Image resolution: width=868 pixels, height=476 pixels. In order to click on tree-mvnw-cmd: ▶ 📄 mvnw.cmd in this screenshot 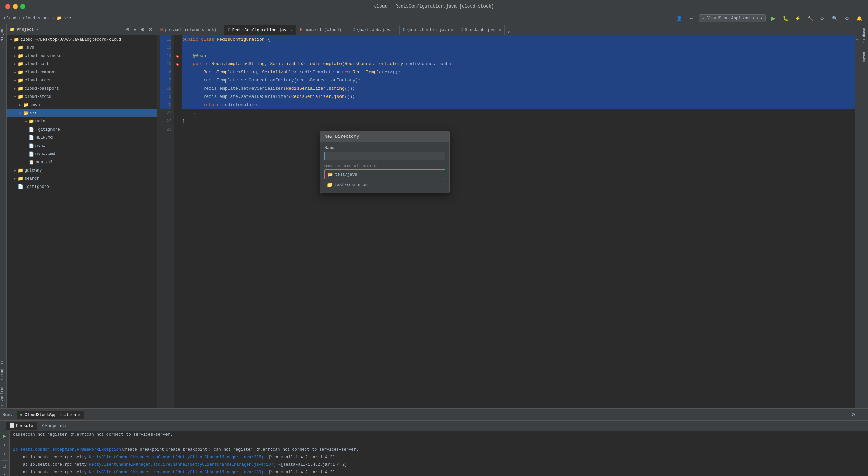, I will do `click(82, 154)`.